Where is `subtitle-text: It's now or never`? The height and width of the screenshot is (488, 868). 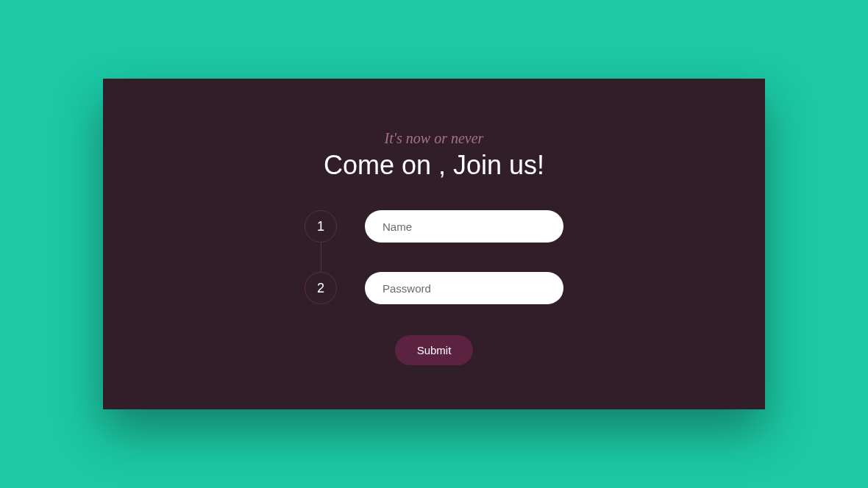 subtitle-text: It's now or never is located at coordinates (434, 138).